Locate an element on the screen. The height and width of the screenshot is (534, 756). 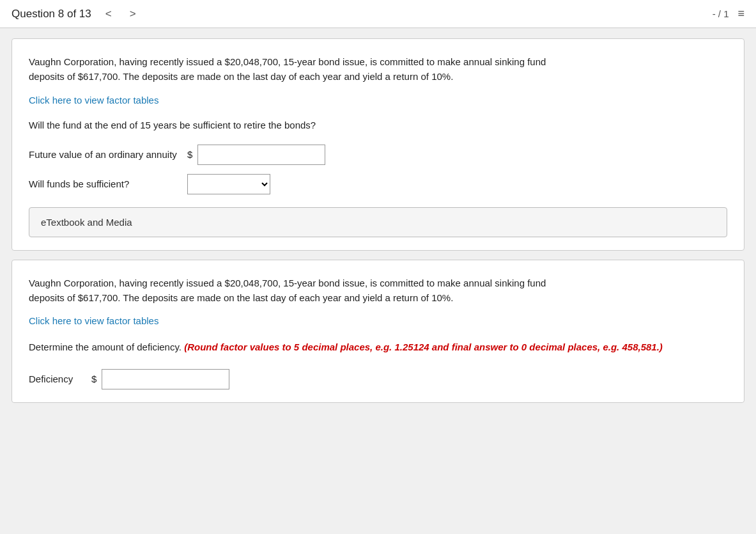
round-note: (Round factor values to 5 decimal places… is located at coordinates (423, 347).